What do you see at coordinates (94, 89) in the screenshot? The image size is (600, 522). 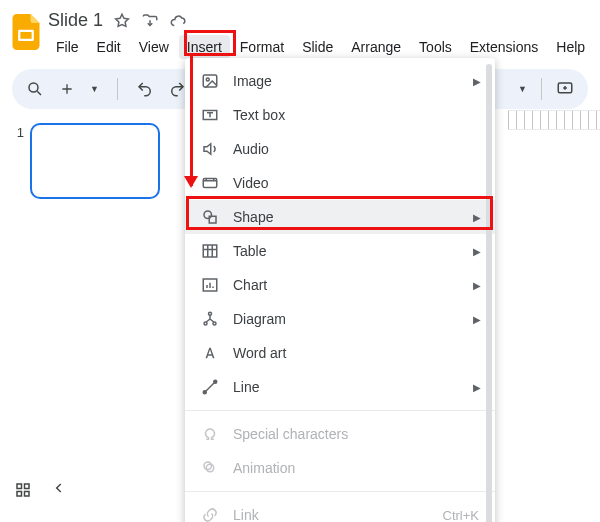 I see `new-slide-dropdown-icon: ▼` at bounding box center [94, 89].